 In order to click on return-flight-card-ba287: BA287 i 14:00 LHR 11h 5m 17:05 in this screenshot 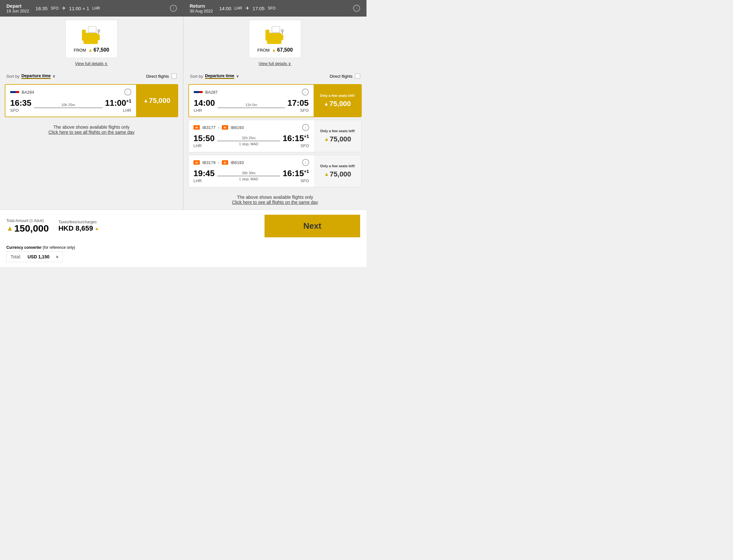, I will do `click(275, 101)`.